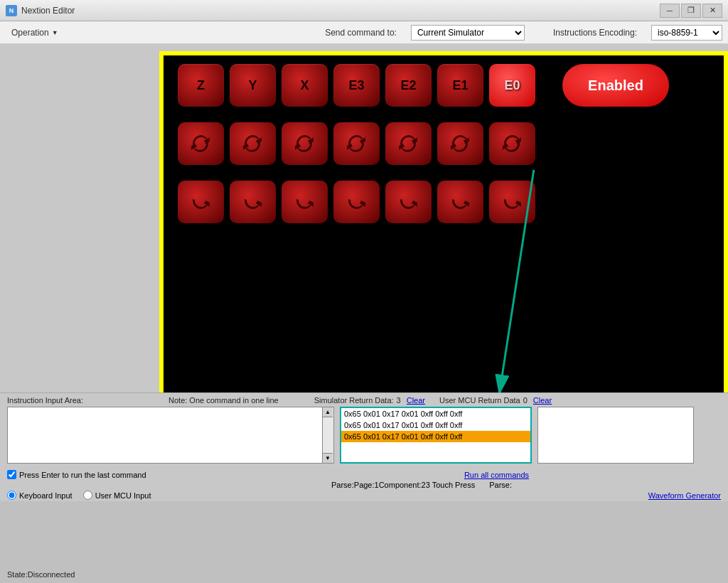  What do you see at coordinates (364, 400) in the screenshot?
I see `bottom-labels-row: Instruction Input Area: Note: One comman…` at bounding box center [364, 400].